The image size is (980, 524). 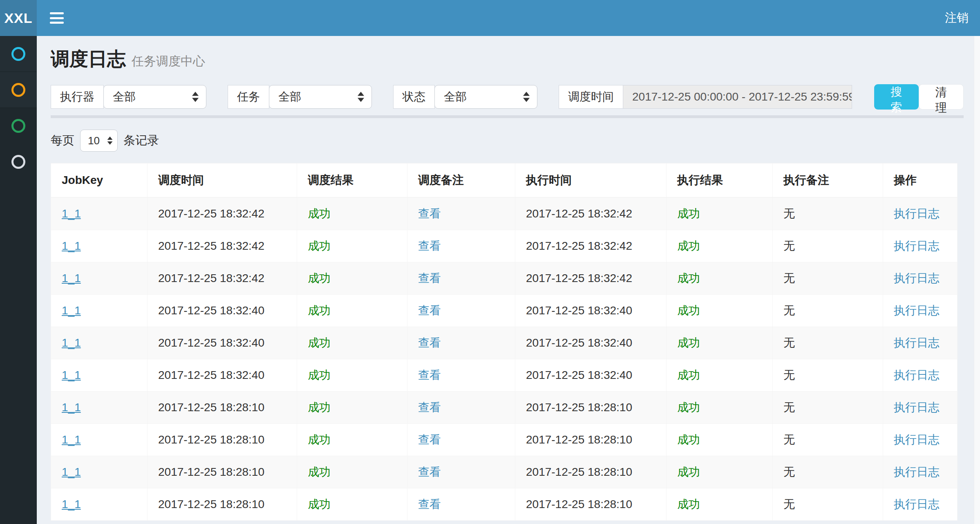 What do you see at coordinates (155, 97) in the screenshot?
I see `executor-select: 全部` at bounding box center [155, 97].